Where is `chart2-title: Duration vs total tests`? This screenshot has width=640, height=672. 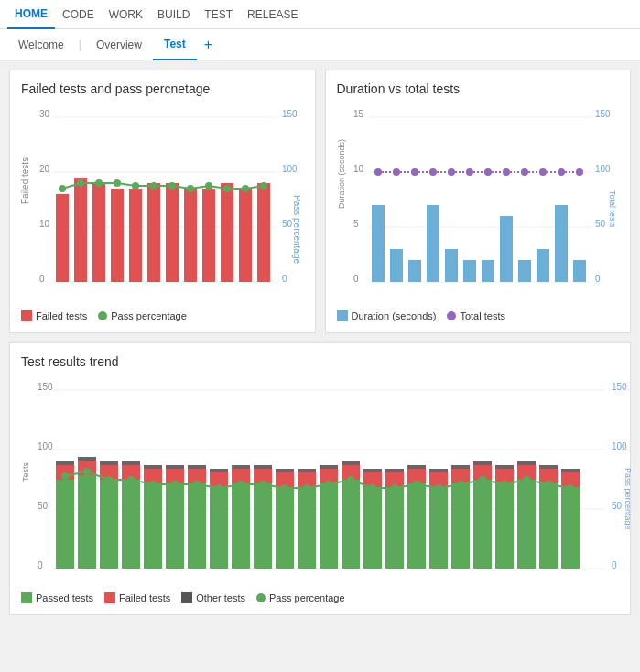 chart2-title: Duration vs total tests is located at coordinates (478, 89).